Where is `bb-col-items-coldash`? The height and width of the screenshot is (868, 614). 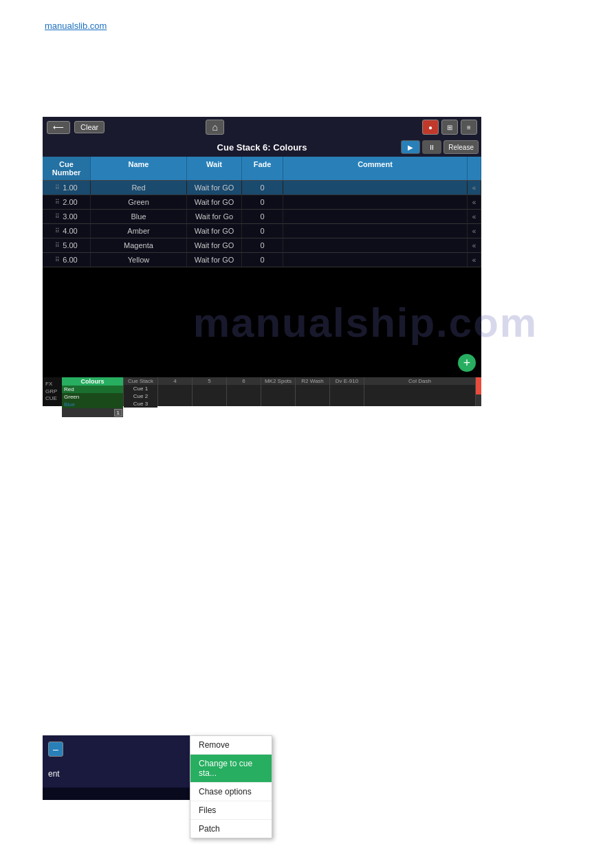
bb-col-items-coldash is located at coordinates (419, 396).